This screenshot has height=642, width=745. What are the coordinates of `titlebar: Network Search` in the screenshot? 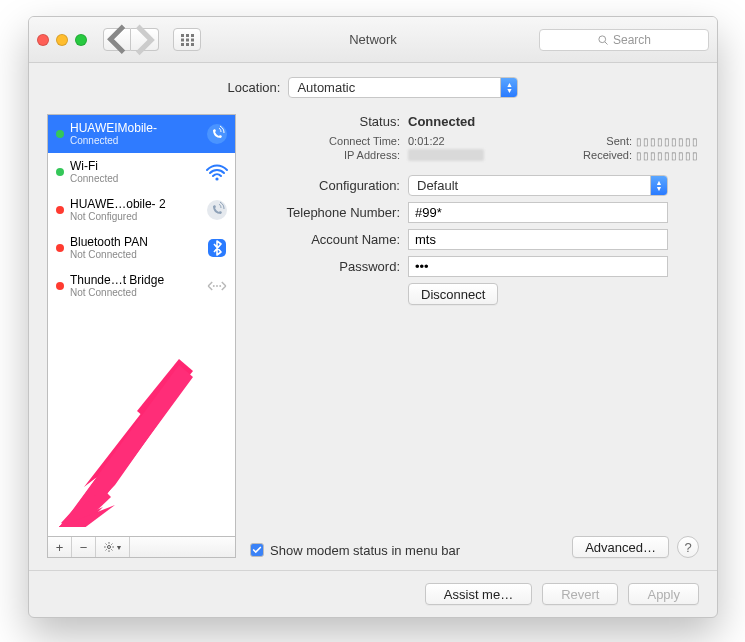 It's located at (373, 40).